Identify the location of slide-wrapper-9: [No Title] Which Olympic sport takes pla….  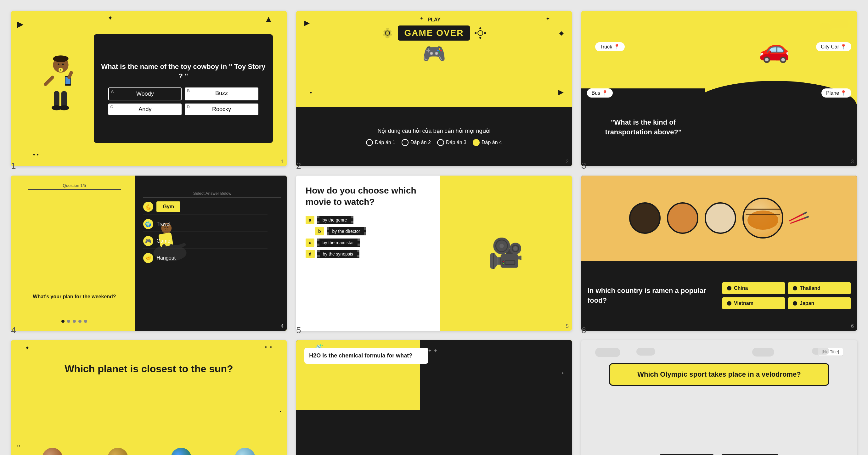
(719, 395).